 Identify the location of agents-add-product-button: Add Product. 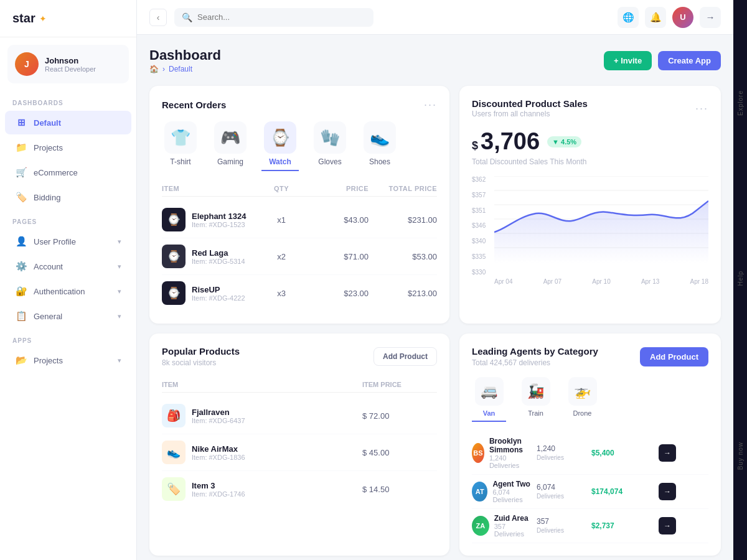
(674, 357).